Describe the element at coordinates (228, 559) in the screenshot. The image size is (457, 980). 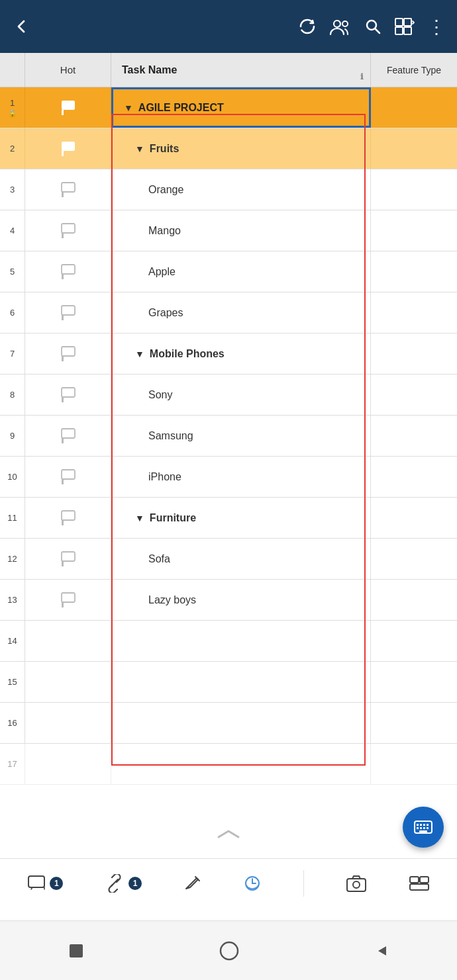
I see `table-row: 12 Sofa` at that location.